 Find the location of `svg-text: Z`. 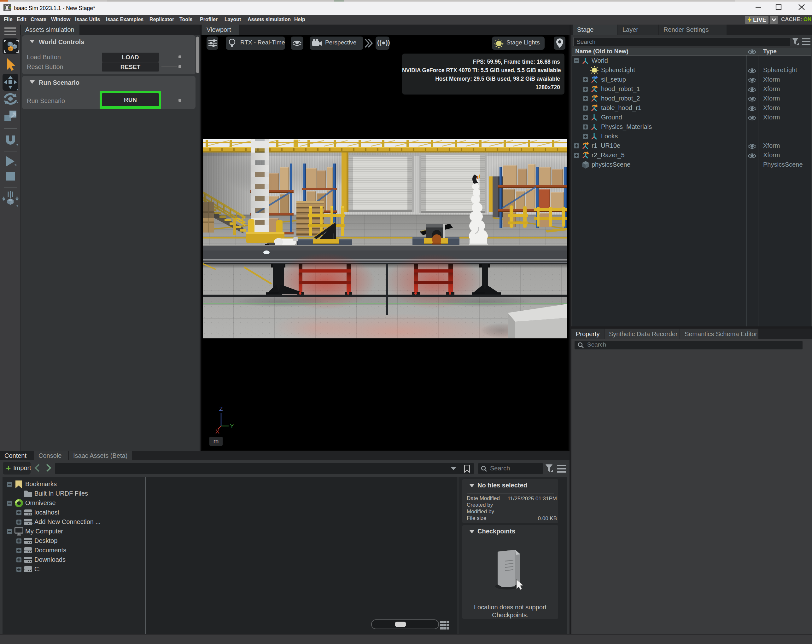

svg-text: Z is located at coordinates (221, 409).